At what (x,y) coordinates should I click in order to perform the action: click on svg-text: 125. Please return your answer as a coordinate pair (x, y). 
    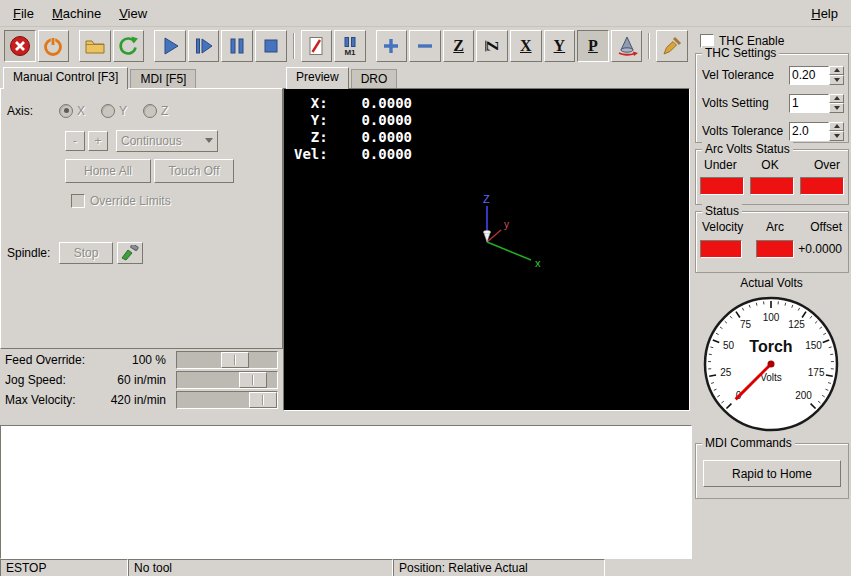
    Looking at the image, I should click on (796, 324).